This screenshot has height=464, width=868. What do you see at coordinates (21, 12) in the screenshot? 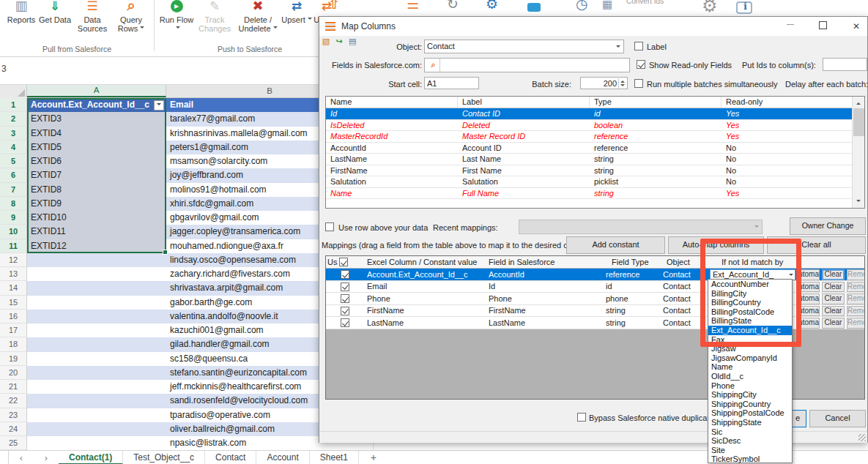
I see `ribbon-button-reports: Reports` at bounding box center [21, 12].